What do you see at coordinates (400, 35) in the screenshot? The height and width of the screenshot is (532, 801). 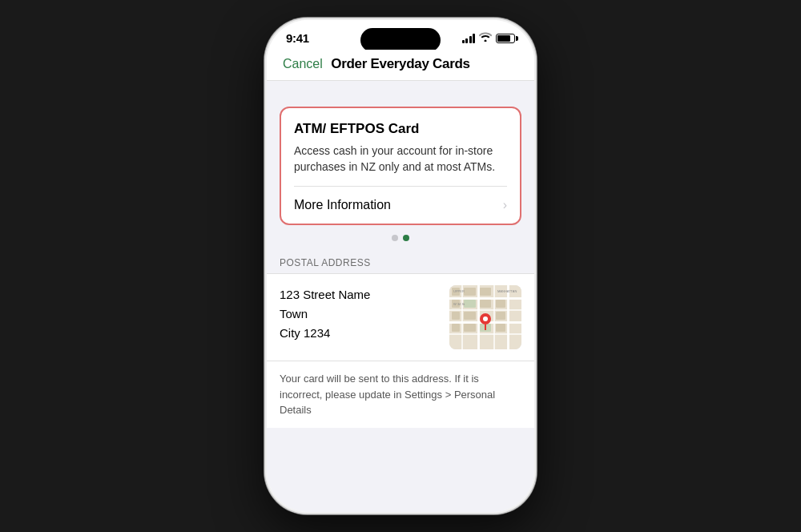 I see `status-bar: 9:41` at bounding box center [400, 35].